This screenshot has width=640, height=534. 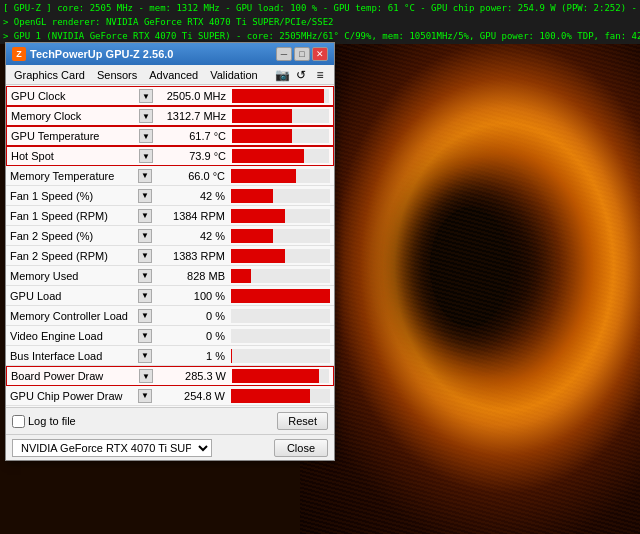 What do you see at coordinates (284, 54) in the screenshot?
I see `minimize-button: ─` at bounding box center [284, 54].